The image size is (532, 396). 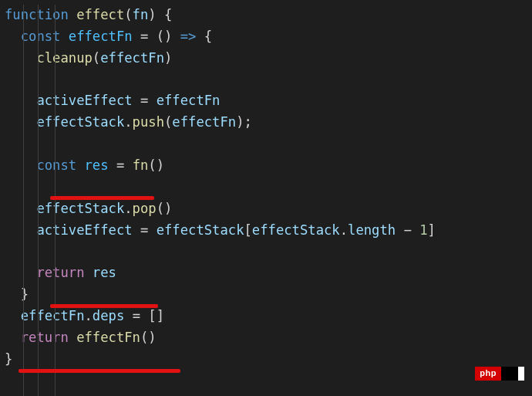 What do you see at coordinates (140, 15) in the screenshot?
I see `param-fn: fn` at bounding box center [140, 15].